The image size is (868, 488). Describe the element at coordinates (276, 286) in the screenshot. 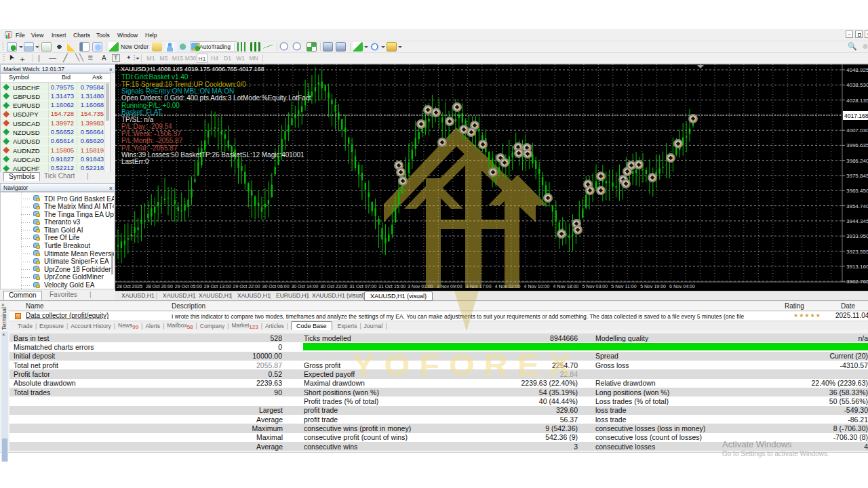

I see `svg-text: 30 Oct 06:00` at that location.